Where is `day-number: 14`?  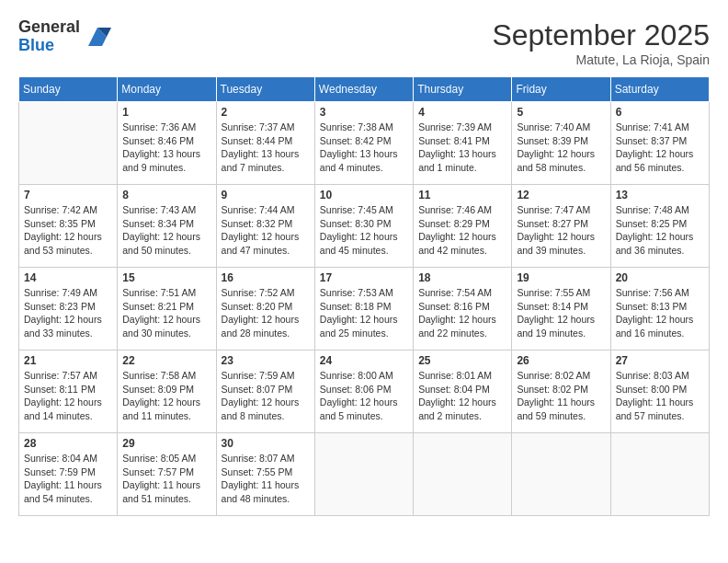 day-number: 14 is located at coordinates (68, 278).